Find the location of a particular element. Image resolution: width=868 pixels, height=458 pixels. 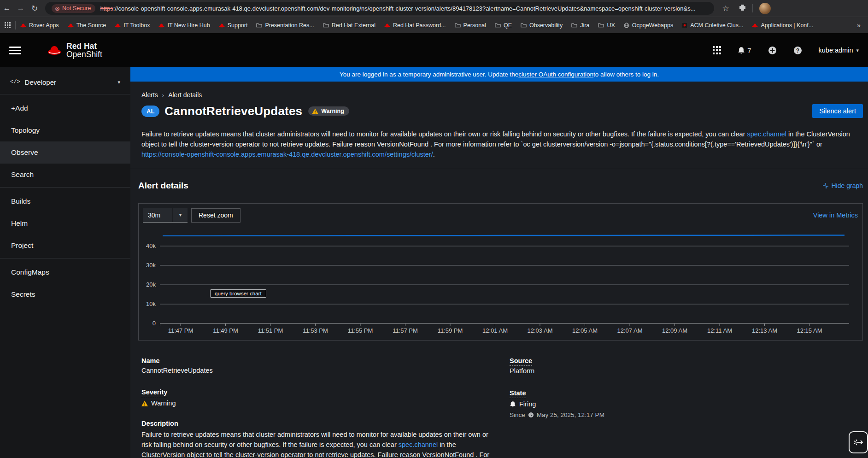

cluster-settings-link: https://console-openshift-console.apps.e… is located at coordinates (287, 154).